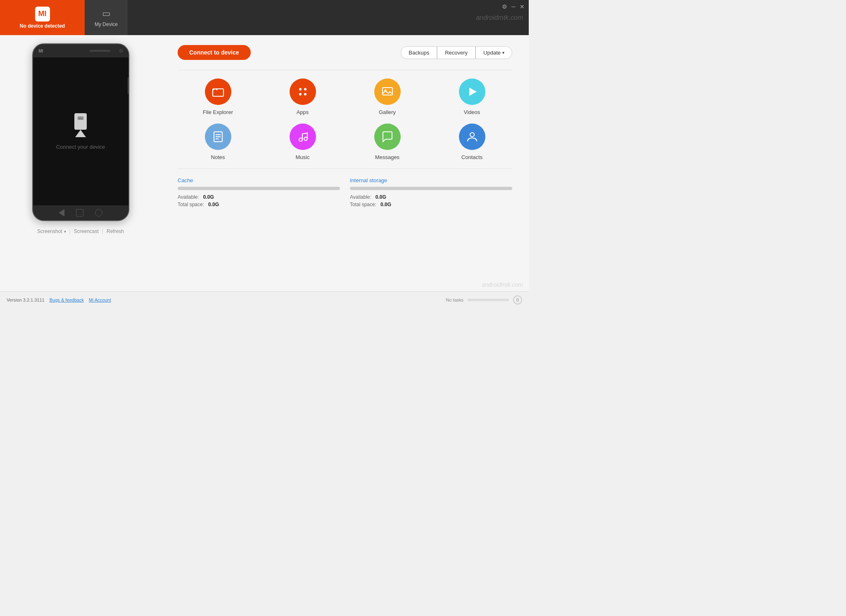 This screenshot has height=616, width=846. What do you see at coordinates (86, 231) in the screenshot?
I see `screencast-button: Screencast` at bounding box center [86, 231].